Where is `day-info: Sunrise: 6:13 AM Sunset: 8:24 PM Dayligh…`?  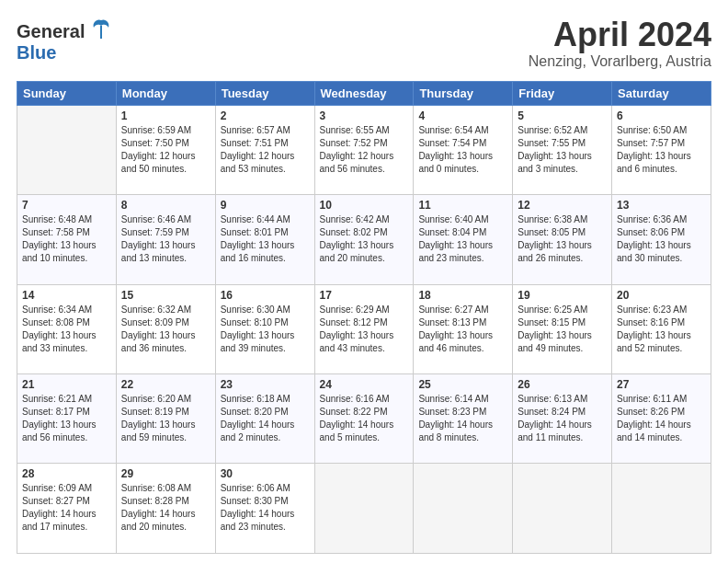
day-info: Sunrise: 6:13 AM Sunset: 8:24 PM Dayligh… is located at coordinates (563, 419).